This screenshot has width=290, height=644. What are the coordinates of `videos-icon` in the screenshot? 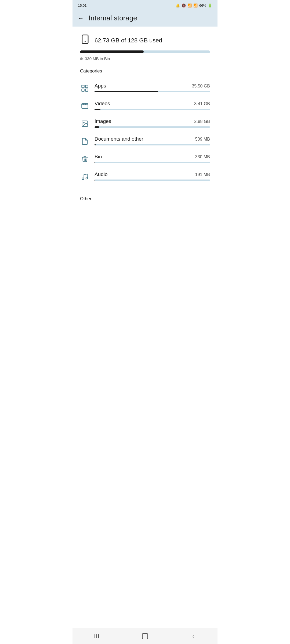 It's located at (85, 106).